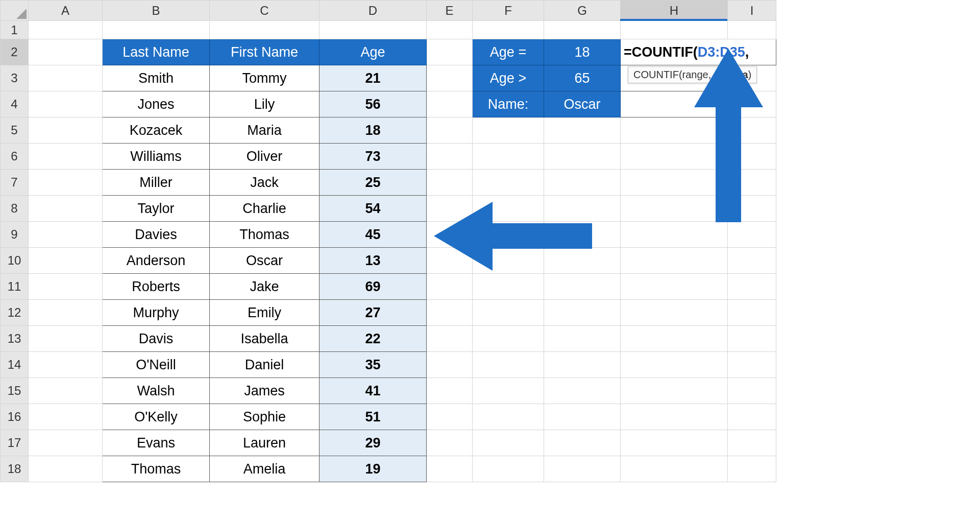  Describe the element at coordinates (582, 313) in the screenshot. I see `cell-G12` at that location.